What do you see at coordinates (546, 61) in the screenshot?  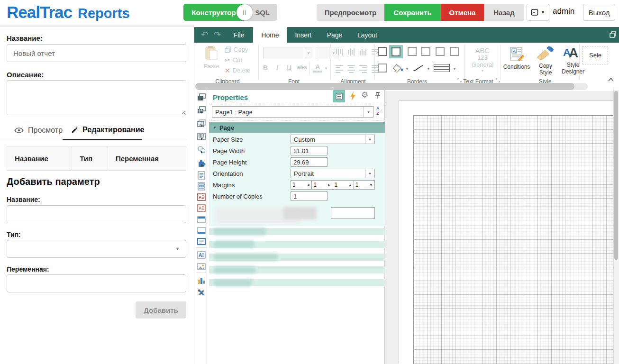 I see `copy-style-button: CopyStyle` at bounding box center [546, 61].